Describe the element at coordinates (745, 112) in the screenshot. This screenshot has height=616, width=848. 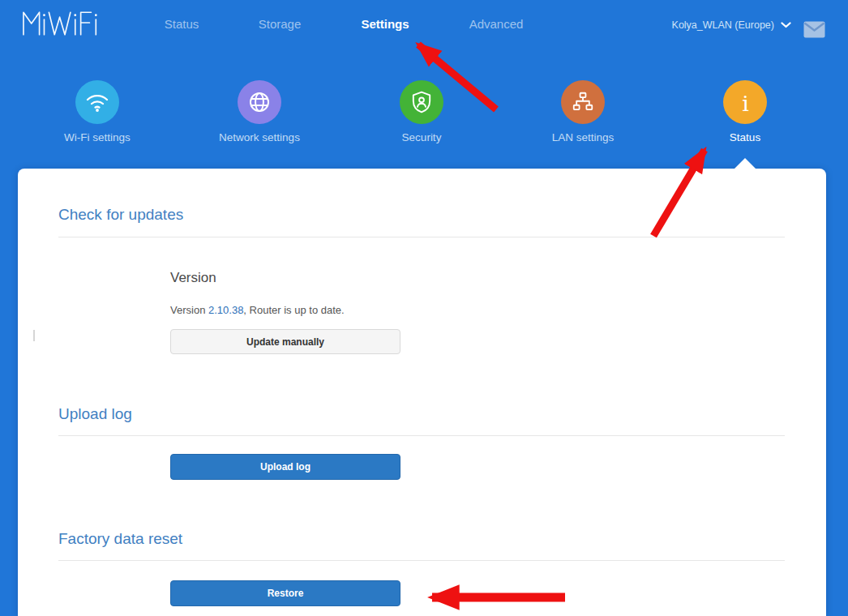
I see `tab-status: i Status` at that location.